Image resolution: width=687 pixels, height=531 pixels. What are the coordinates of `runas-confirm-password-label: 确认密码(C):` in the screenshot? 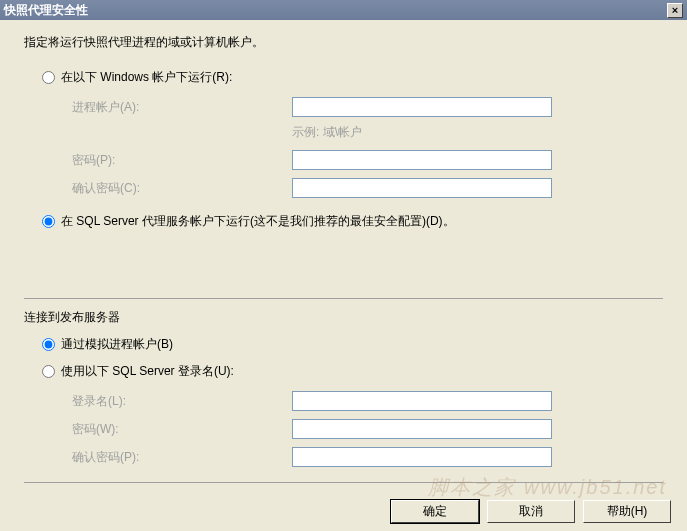 It's located at (182, 188).